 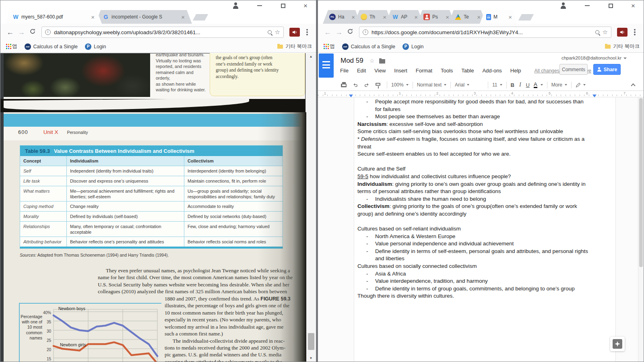 What do you see at coordinates (401, 71) in the screenshot?
I see `menu-insert: Insert` at bounding box center [401, 71].